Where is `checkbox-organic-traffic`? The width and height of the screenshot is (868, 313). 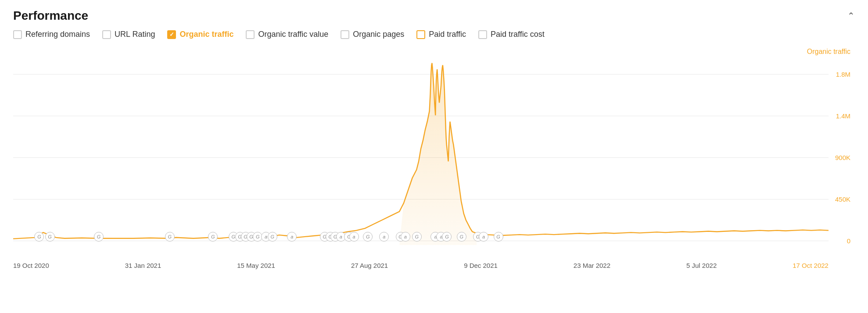 checkbox-organic-traffic is located at coordinates (172, 35).